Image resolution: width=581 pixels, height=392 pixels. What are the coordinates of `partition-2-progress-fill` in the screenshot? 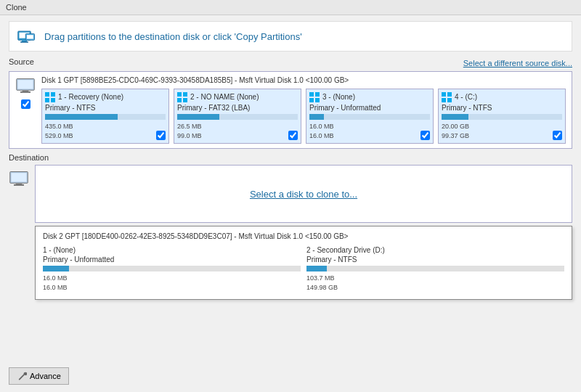 It's located at (198, 117).